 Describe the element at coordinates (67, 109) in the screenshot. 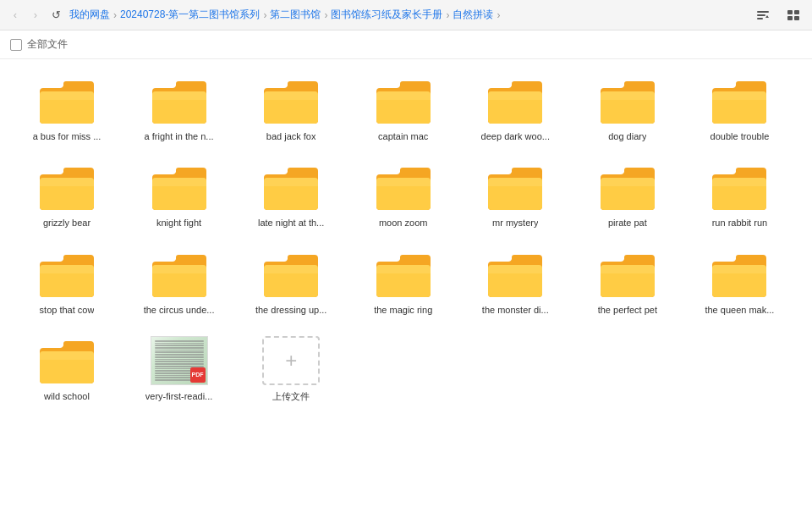

I see `file-item: a bus for miss ...` at that location.